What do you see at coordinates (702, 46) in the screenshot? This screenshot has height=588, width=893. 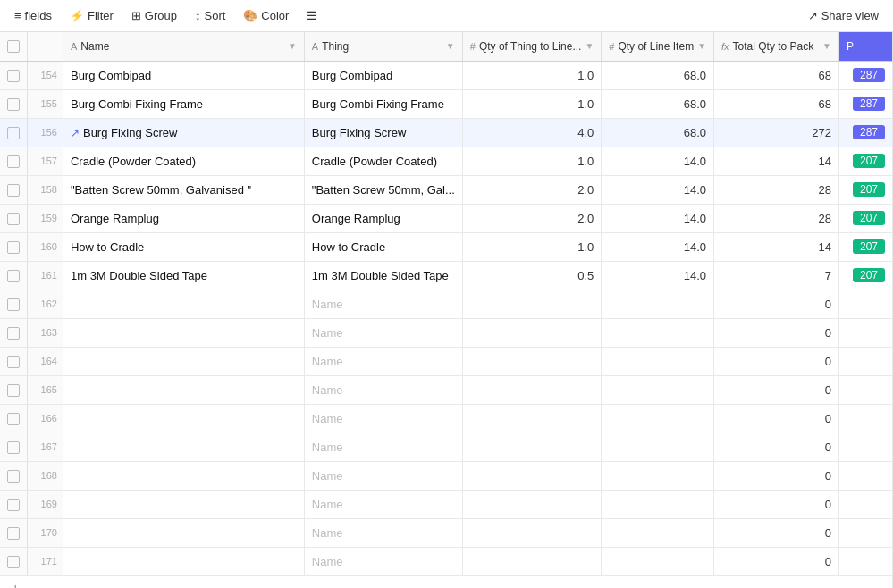 I see `qty-line-dropdown-icon: ▼` at bounding box center [702, 46].